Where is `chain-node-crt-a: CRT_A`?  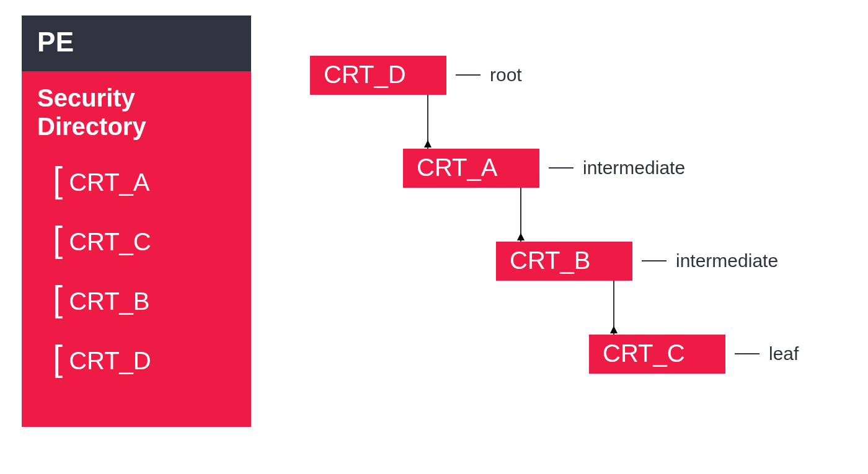 chain-node-crt-a: CRT_A is located at coordinates (471, 169).